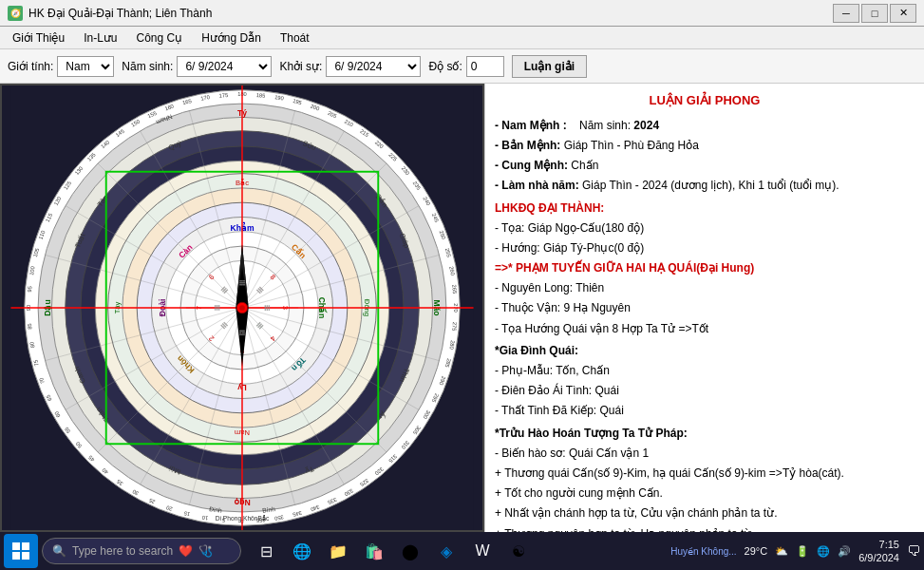  I want to click on taskbar-app-files: 📁, so click(338, 551).